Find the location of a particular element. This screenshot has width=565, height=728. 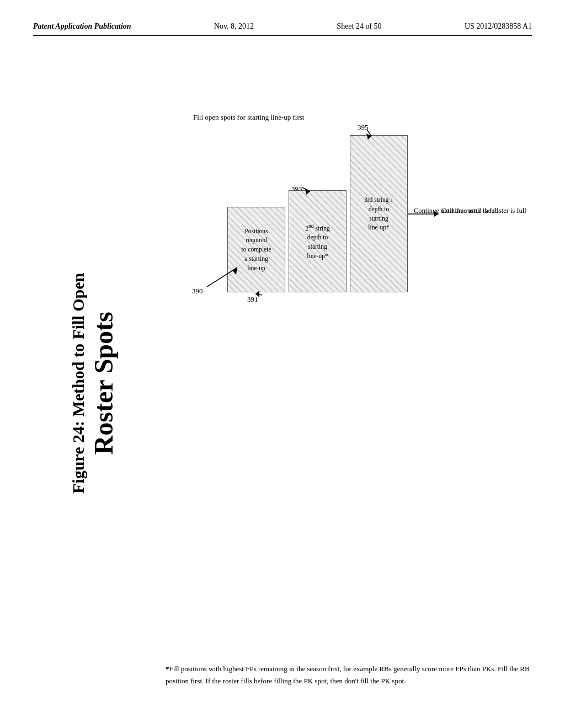

header-sheet: Sheet 24 of 50 is located at coordinates (359, 26).